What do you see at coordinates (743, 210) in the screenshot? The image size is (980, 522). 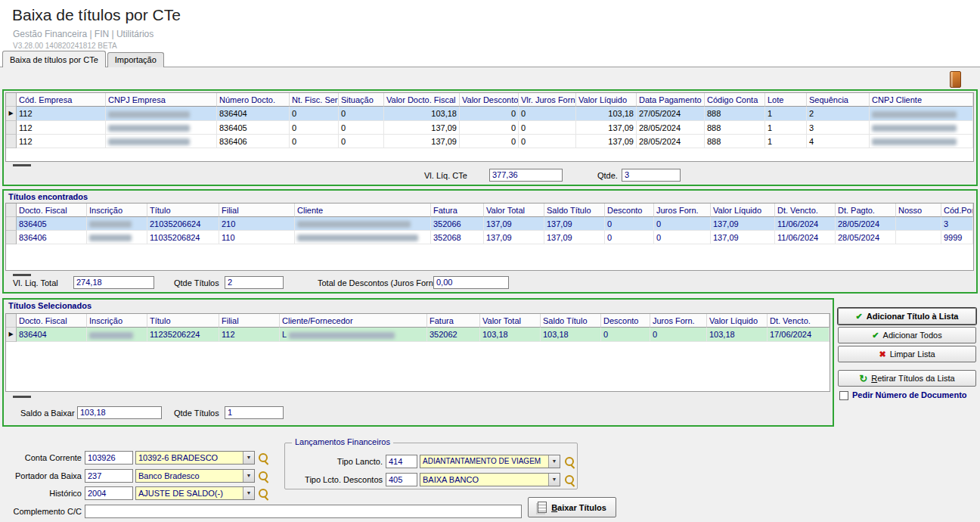 I see `column-header: Valor Líquido` at bounding box center [743, 210].